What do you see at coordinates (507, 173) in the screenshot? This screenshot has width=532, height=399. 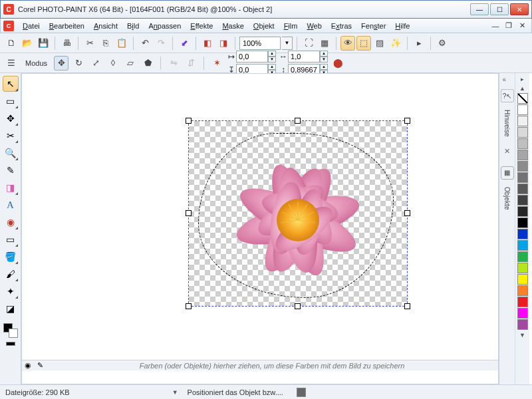 I see `docker-objekte-icon: ▦` at bounding box center [507, 173].